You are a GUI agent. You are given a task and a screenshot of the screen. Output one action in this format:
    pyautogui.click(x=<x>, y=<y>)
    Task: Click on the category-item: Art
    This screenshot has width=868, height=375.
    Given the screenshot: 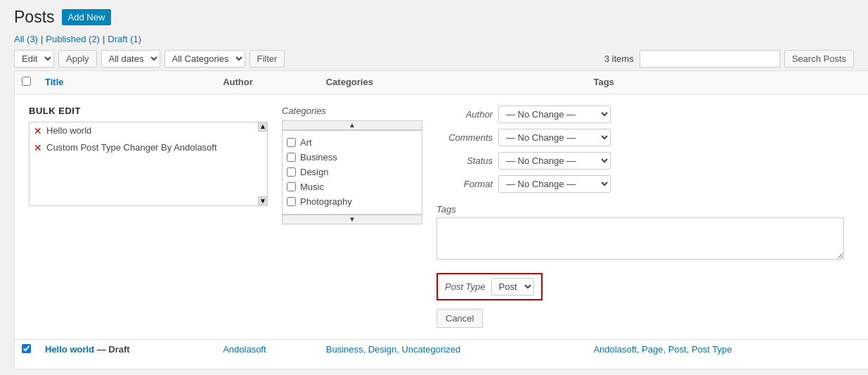 What is the action you would take?
    pyautogui.click(x=352, y=142)
    